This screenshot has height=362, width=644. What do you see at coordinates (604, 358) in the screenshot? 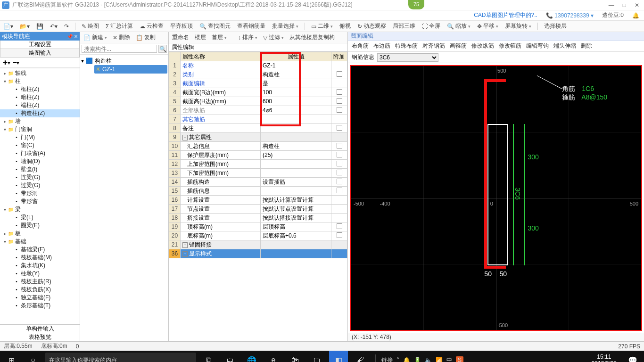
I see `taskbar-clock: 15:112018/8/28` at bounding box center [604, 358].